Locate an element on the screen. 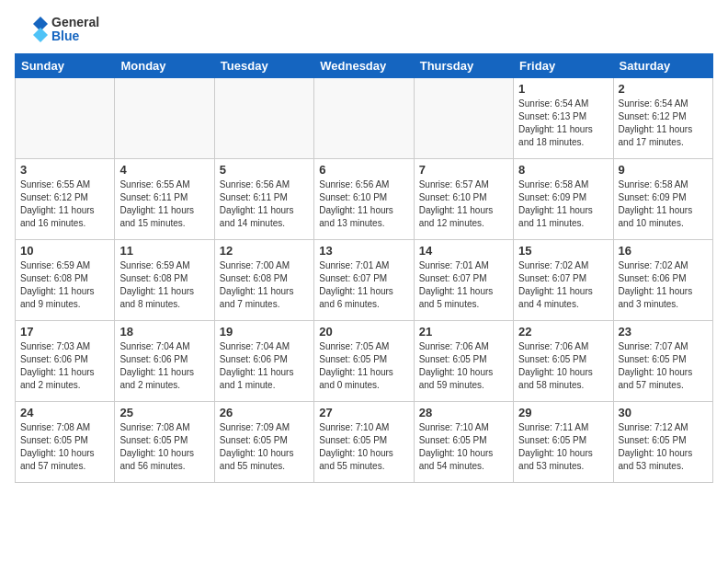 The image size is (728, 563). calendar-cell: 15Sunrise: 7:02 AMSunset: 6:07 PMDayligh… is located at coordinates (563, 281).